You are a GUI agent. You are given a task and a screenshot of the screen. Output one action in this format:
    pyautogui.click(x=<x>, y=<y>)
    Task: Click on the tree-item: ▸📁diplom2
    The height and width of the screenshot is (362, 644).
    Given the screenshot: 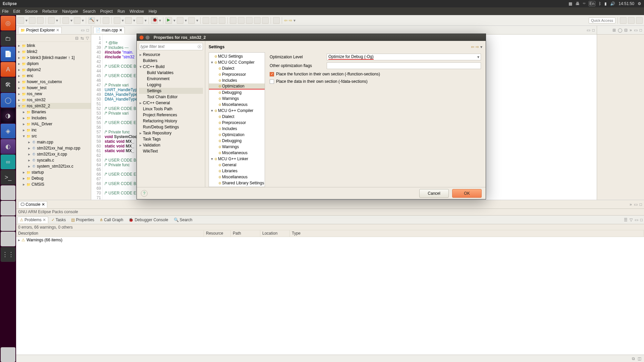 What is the action you would take?
    pyautogui.click(x=54, y=70)
    